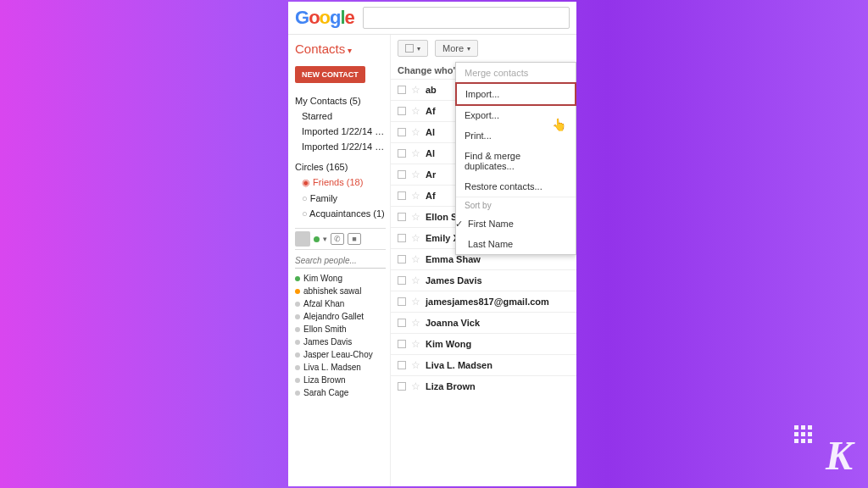 The image size is (868, 488). Describe the element at coordinates (341, 131) in the screenshot. I see `nav-imported-1: Imported 1/22/14 (2)` at that location.